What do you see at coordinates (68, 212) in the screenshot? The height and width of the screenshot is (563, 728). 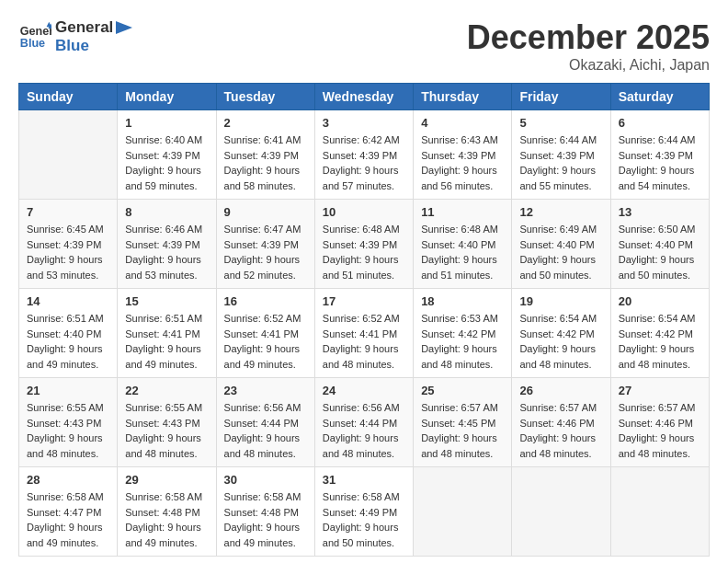 I see `day-number: 7` at bounding box center [68, 212].